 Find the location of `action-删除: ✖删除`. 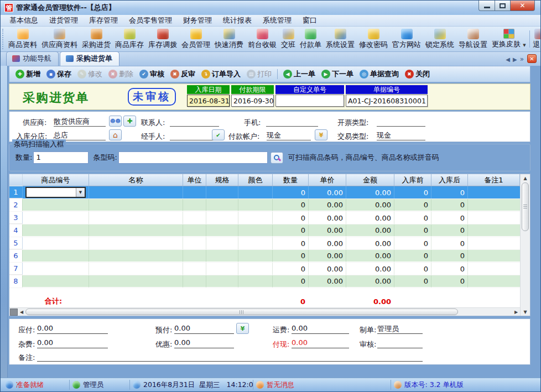

action-删除: ✖删除 is located at coordinates (121, 74).